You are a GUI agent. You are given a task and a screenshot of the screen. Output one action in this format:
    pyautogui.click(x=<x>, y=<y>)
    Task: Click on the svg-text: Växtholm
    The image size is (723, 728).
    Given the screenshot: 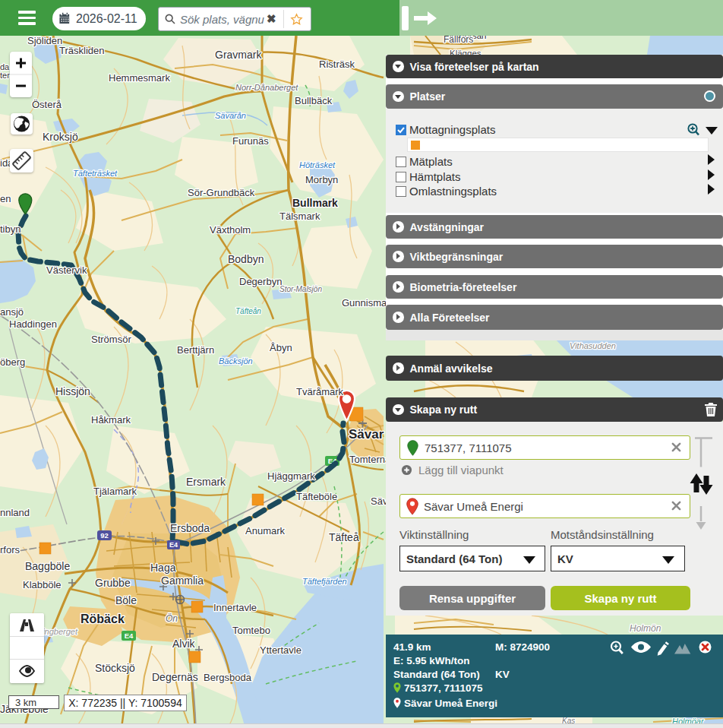 What is the action you would take?
    pyautogui.click(x=230, y=229)
    